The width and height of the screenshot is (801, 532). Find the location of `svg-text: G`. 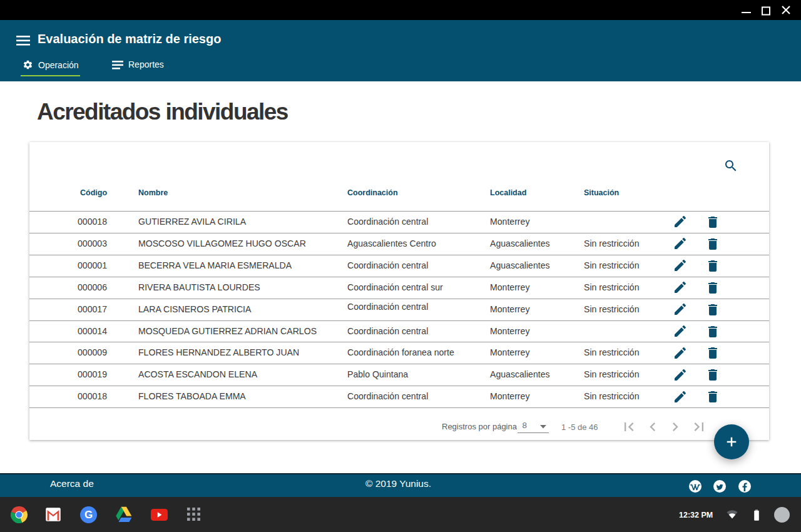

svg-text: G is located at coordinates (89, 514).